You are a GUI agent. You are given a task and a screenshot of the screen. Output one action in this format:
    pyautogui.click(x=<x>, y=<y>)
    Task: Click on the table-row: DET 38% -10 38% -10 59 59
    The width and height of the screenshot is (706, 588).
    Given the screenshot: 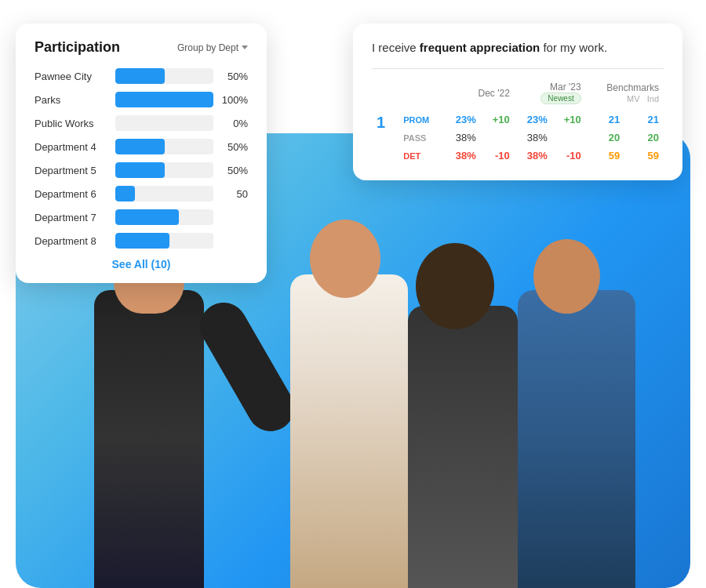 What is the action you would take?
    pyautogui.click(x=518, y=155)
    